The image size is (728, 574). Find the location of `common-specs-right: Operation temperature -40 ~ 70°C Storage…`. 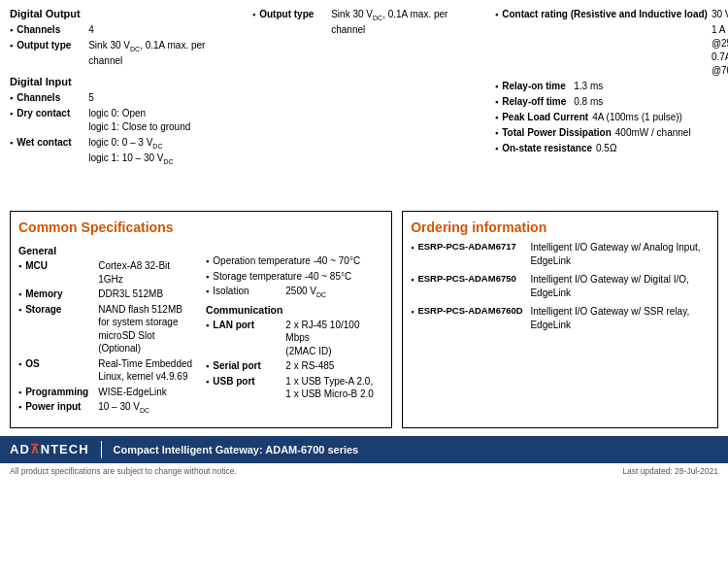

common-specs-right: Operation temperature -40 ~ 70°C Storage… is located at coordinates (295, 330).